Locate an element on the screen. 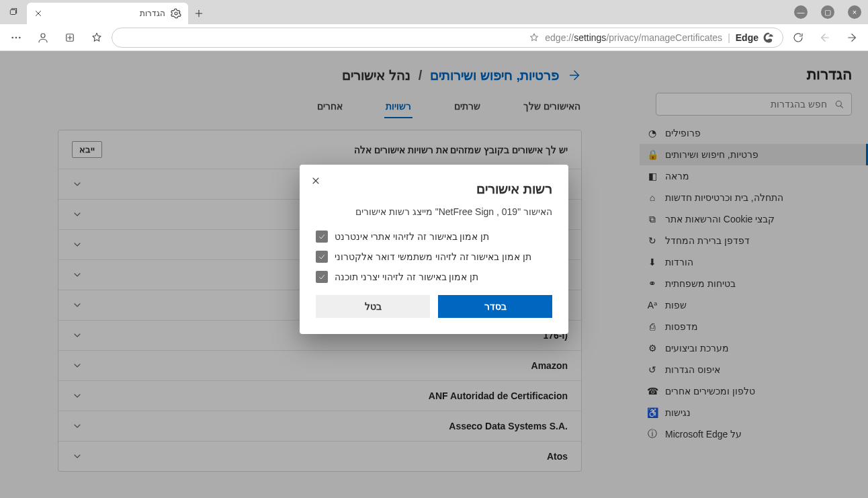 This screenshot has width=868, height=498. maximize-button: ▢ is located at coordinates (828, 12).